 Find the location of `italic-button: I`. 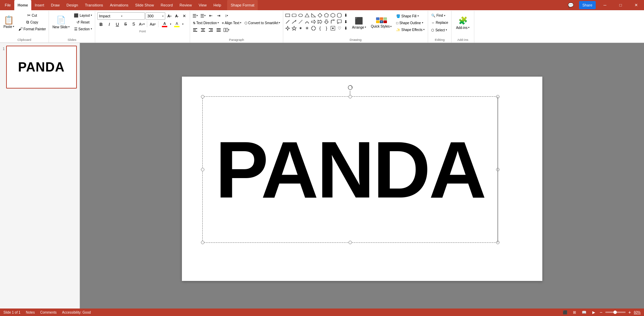

italic-button: I is located at coordinates (109, 24).